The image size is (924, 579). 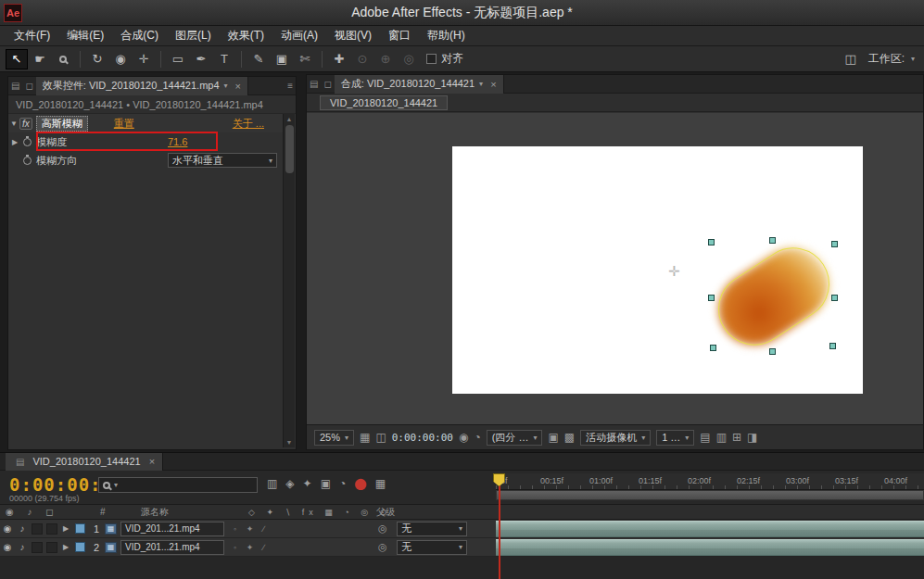 What do you see at coordinates (289, 443) in the screenshot?
I see `scroll-down-icon: ▼` at bounding box center [289, 443].